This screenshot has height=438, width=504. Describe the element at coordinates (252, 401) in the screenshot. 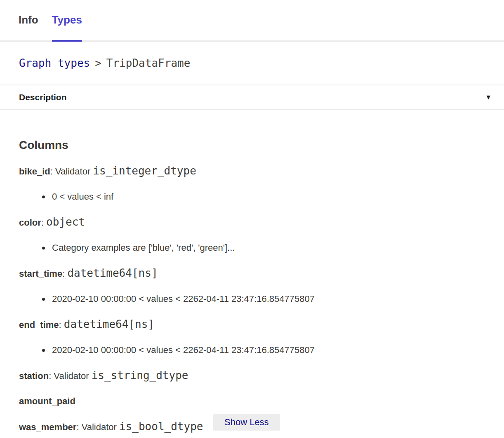

I see `column-entry: amount_paid` at that location.